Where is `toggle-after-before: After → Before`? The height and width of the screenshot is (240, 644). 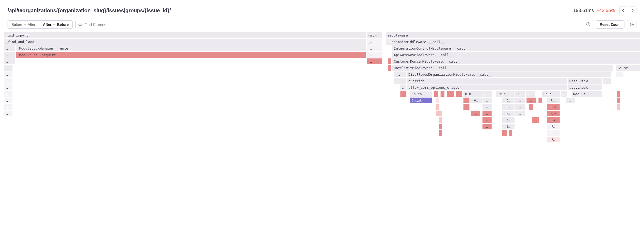
toggle-after-before: After → Before is located at coordinates (56, 25).